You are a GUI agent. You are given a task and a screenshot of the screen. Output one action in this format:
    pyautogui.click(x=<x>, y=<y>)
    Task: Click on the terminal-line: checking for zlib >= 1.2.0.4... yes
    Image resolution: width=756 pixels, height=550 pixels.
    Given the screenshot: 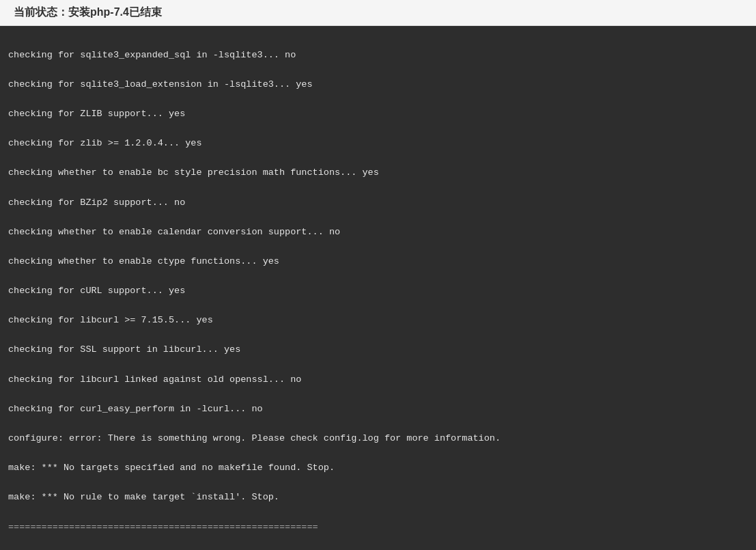 What is the action you would take?
    pyautogui.click(x=378, y=143)
    